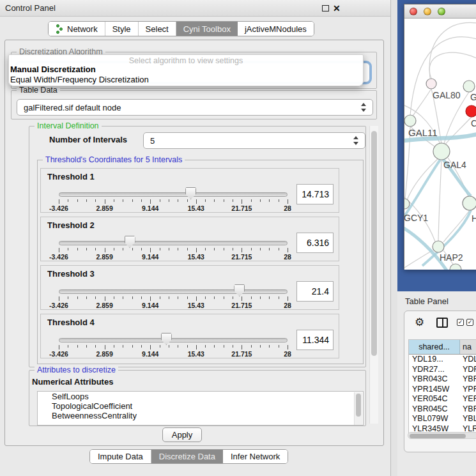 The width and height of the screenshot is (476, 476). What do you see at coordinates (442, 399) in the screenshot?
I see `table-row: YER054CYER0` at bounding box center [442, 399].